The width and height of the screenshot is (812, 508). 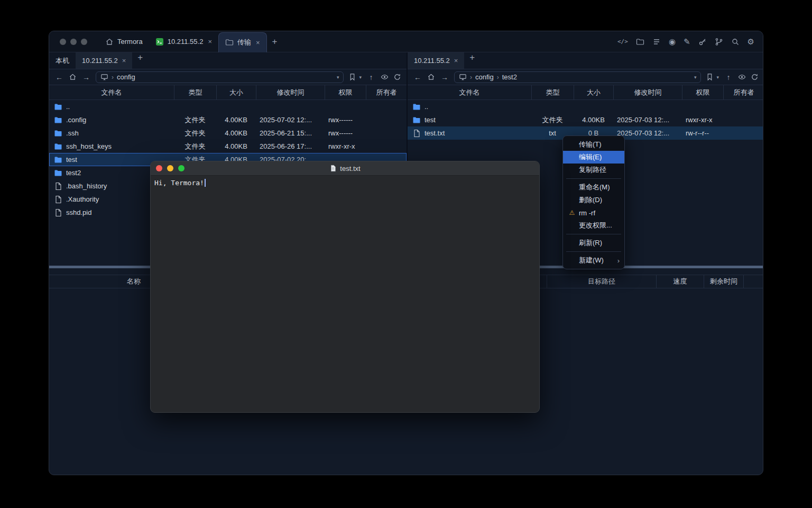 What do you see at coordinates (594, 144) in the screenshot?
I see `menu-item-transfer: 传输(T)` at bounding box center [594, 144].